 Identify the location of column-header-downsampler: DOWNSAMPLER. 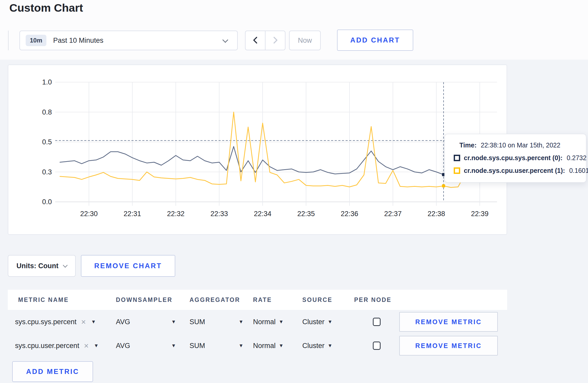
(153, 300).